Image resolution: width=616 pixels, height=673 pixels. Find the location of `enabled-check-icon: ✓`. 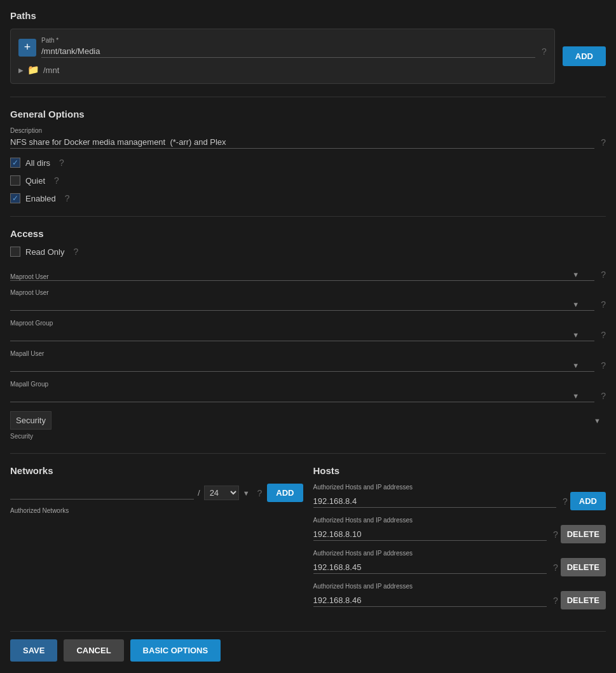

enabled-check-icon: ✓ is located at coordinates (15, 198).